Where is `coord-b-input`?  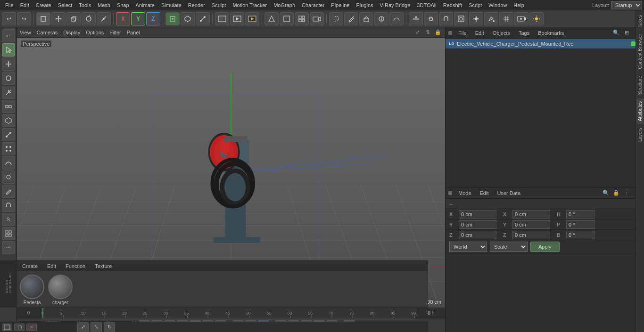
coord-b-input is located at coordinates (580, 235).